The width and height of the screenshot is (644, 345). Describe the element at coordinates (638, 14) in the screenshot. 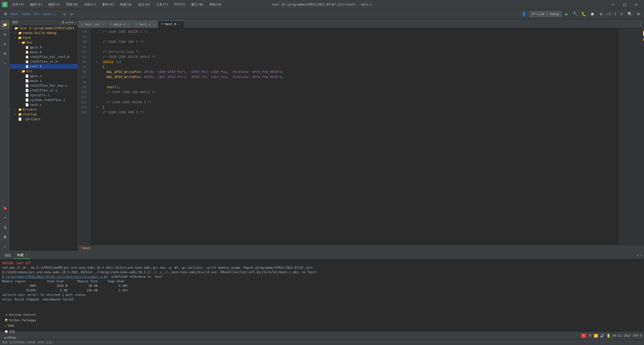

I see `nav-button: ≡` at that location.